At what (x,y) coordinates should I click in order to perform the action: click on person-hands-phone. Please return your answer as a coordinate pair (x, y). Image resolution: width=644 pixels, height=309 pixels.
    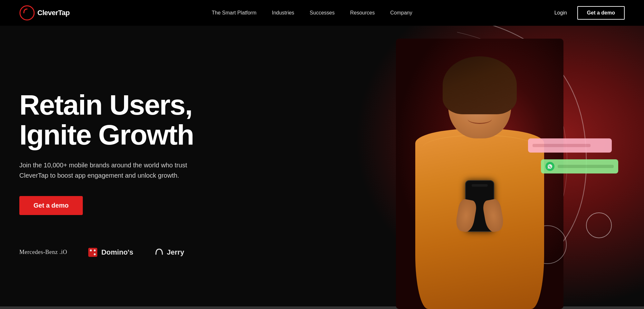
    Looking at the image, I should click on (480, 209).